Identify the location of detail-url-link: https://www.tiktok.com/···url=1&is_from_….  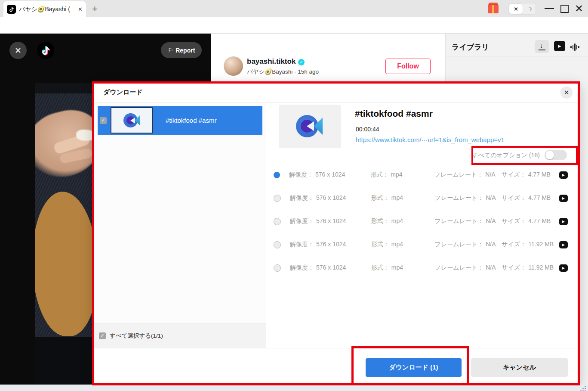
(430, 140).